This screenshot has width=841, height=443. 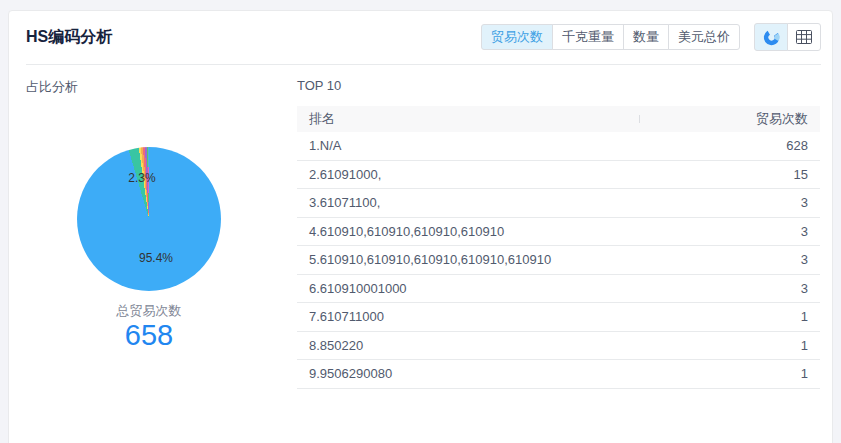 I want to click on metric-tab-usd-total: 美元总价, so click(x=704, y=37).